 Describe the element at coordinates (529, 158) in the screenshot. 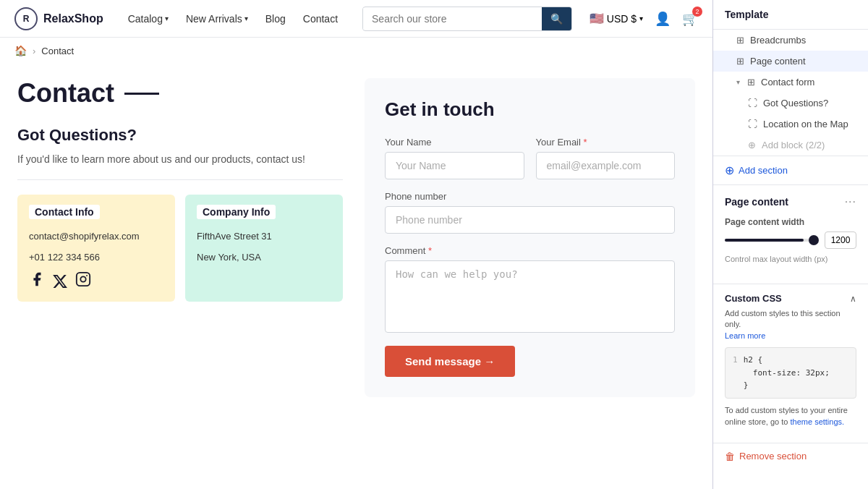

I see `form-row-name-email: Your Name Your Email *` at that location.